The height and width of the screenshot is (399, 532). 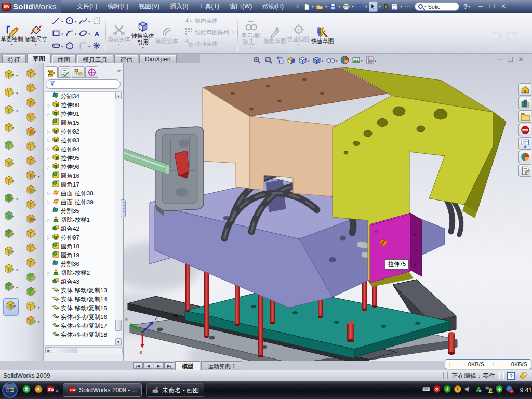 What do you see at coordinates (10, 200) in the screenshot?
I see `linear-pattern-button: ▾` at bounding box center [10, 200].